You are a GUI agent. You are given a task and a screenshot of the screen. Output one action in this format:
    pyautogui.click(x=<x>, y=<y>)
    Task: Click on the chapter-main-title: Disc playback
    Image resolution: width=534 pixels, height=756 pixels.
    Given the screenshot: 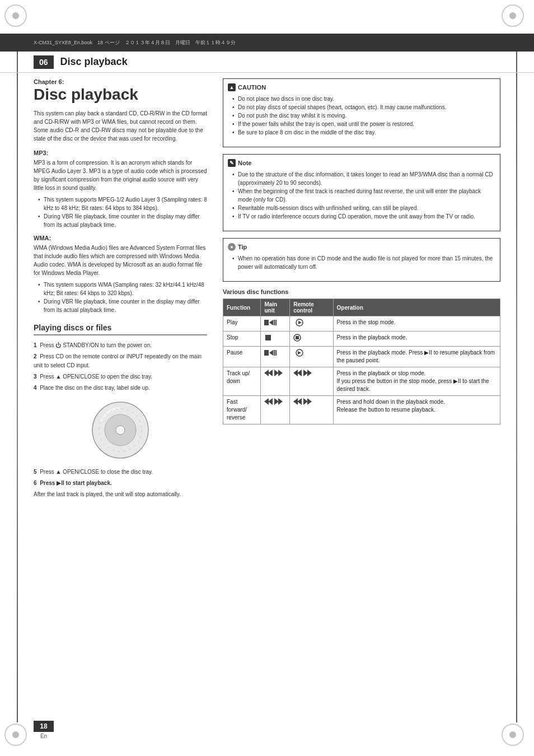 What is the action you would take?
    pyautogui.click(x=120, y=95)
    